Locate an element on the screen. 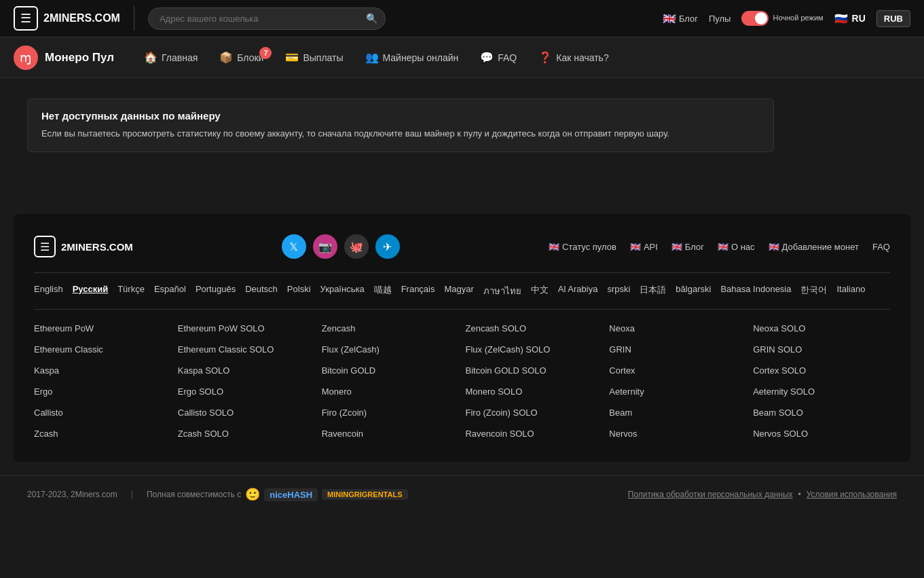  footer-status-link: 🇬🇧 Статус пулов is located at coordinates (583, 247).